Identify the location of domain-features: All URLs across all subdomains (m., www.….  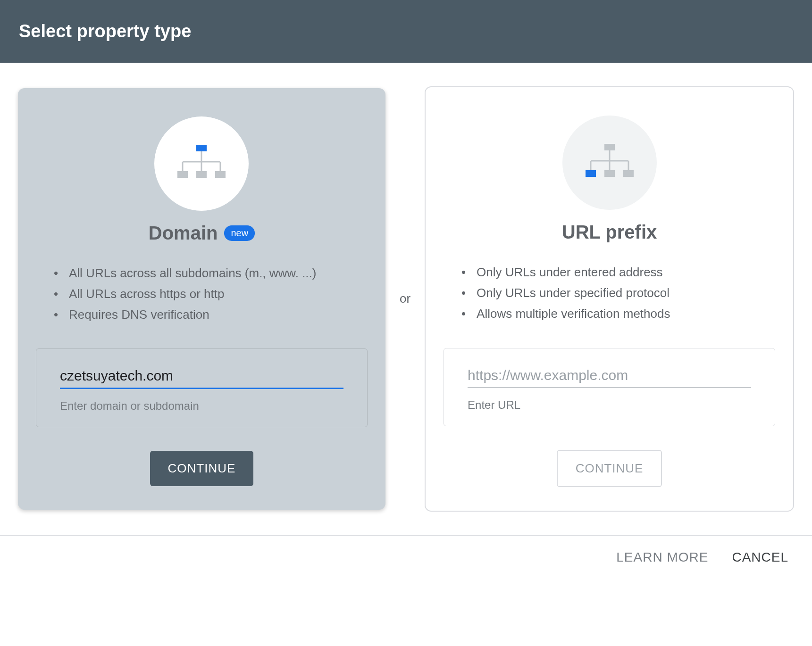
(202, 294).